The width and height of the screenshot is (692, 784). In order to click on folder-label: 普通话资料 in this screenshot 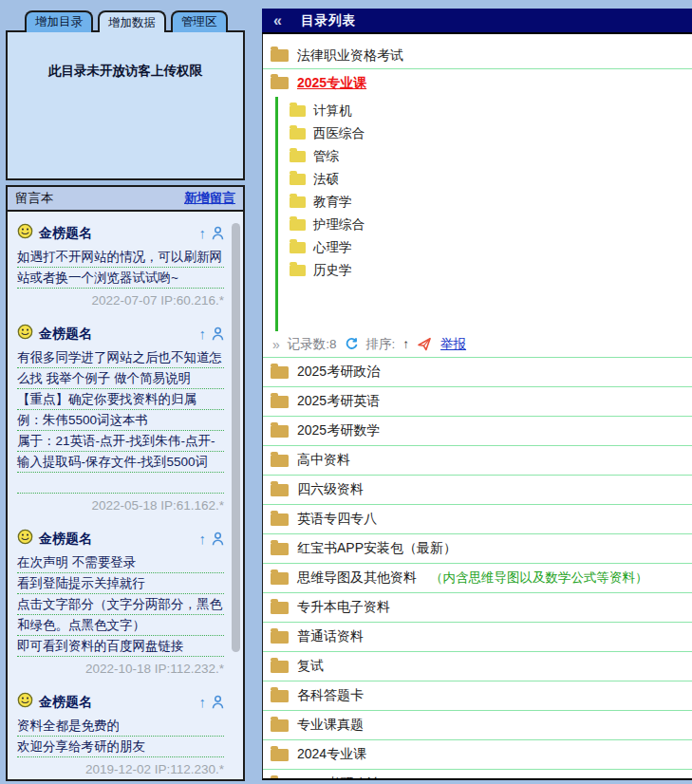, I will do `click(330, 637)`.